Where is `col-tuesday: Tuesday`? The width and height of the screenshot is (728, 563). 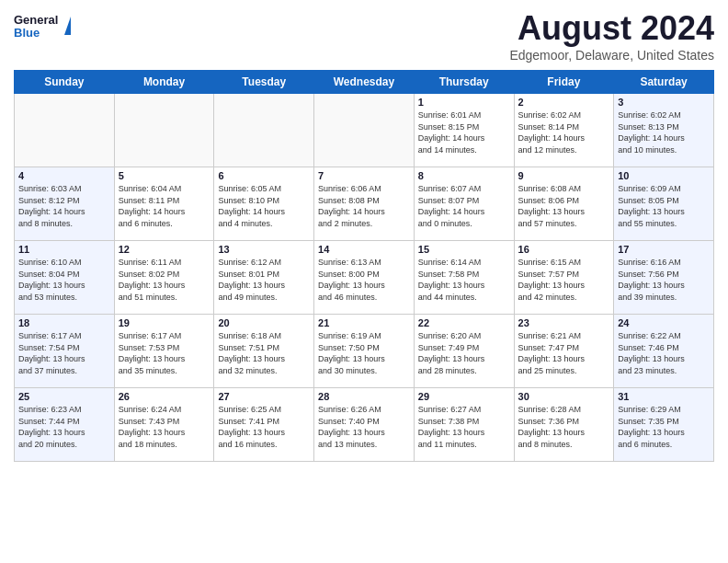
col-tuesday: Tuesday is located at coordinates (265, 83).